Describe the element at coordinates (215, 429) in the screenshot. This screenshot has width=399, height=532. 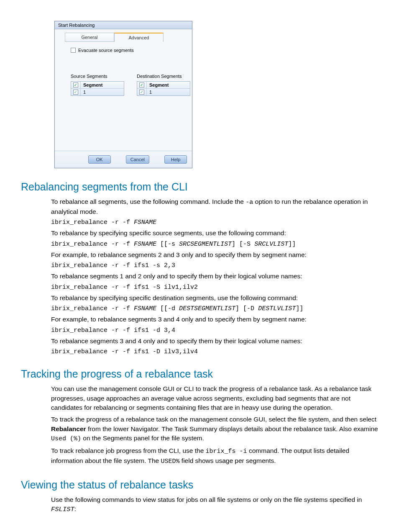
I see `paragraph: To track the progress of a rebalance tas…` at that location.